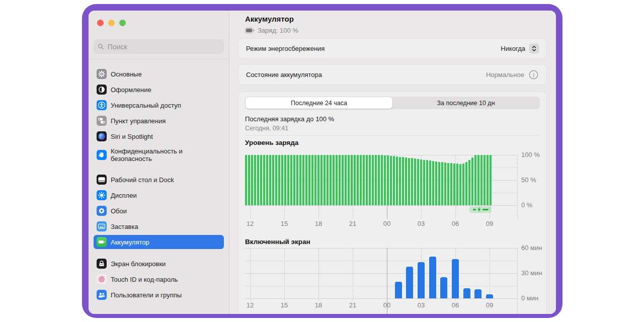 This screenshot has height=322, width=644. What do you see at coordinates (159, 242) in the screenshot?
I see `sidebar-item-battery: Аккумулятор` at bounding box center [159, 242].